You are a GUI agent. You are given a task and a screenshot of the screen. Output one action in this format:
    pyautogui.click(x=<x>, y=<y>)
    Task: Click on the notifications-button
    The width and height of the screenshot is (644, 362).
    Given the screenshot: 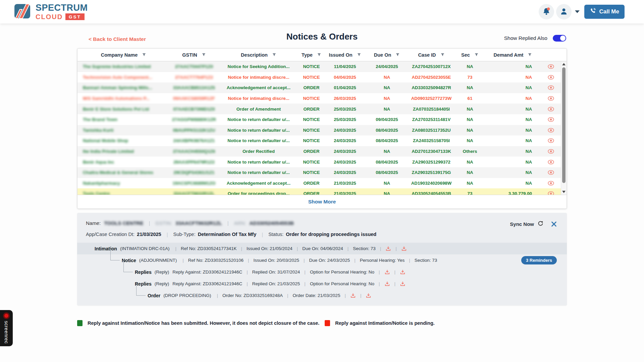 What is the action you would take?
    pyautogui.click(x=546, y=12)
    